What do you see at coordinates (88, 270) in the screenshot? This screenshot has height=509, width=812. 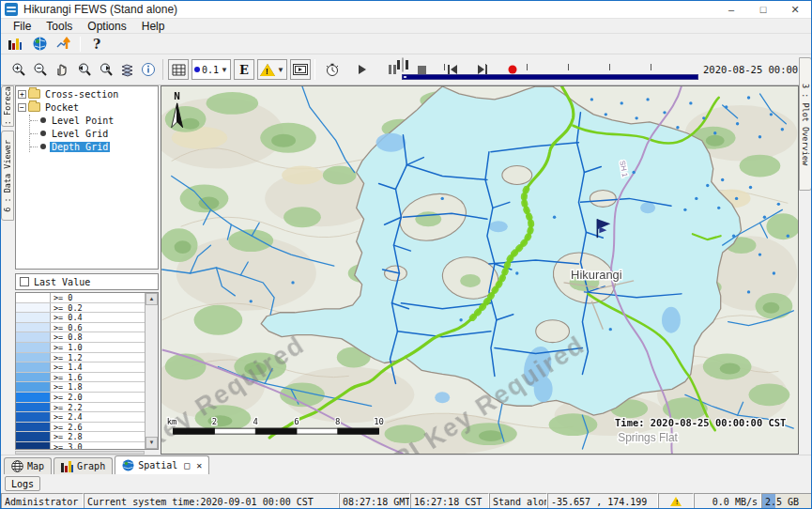 I see `left-panel: + Cross-section − Pocket Level Point Lev…` at bounding box center [88, 270].